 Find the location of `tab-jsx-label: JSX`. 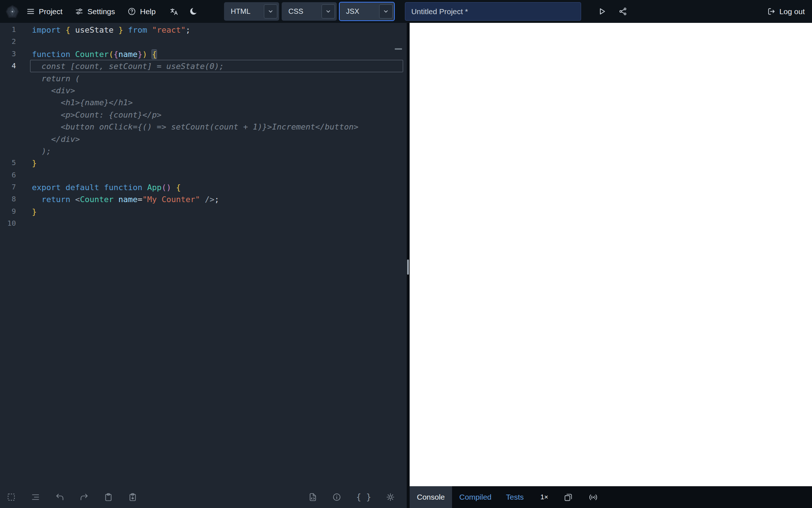

tab-jsx-label: JSX is located at coordinates (359, 12).